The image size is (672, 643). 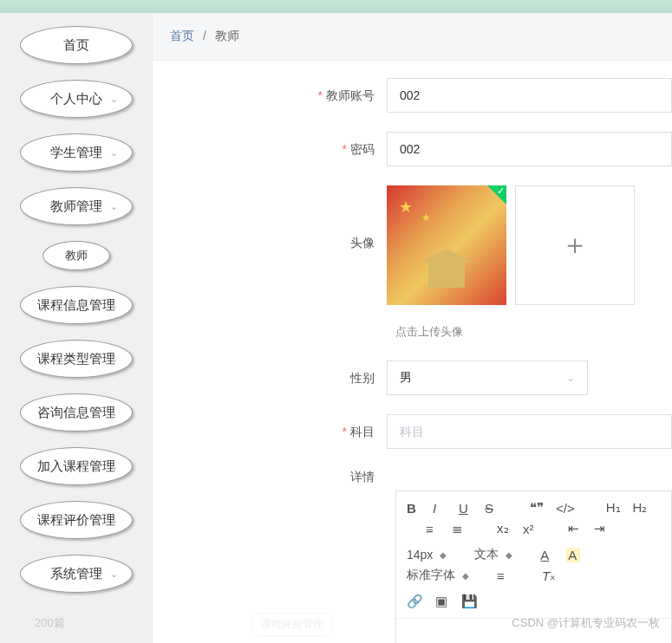 I want to click on gender-select: 男 ⌄, so click(x=487, y=378).